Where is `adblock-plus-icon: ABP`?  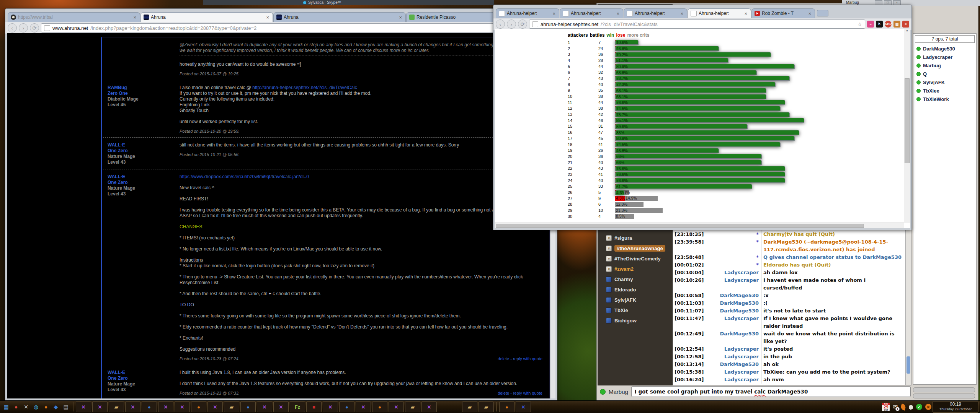
adblock-plus-icon: ABP is located at coordinates (888, 24).